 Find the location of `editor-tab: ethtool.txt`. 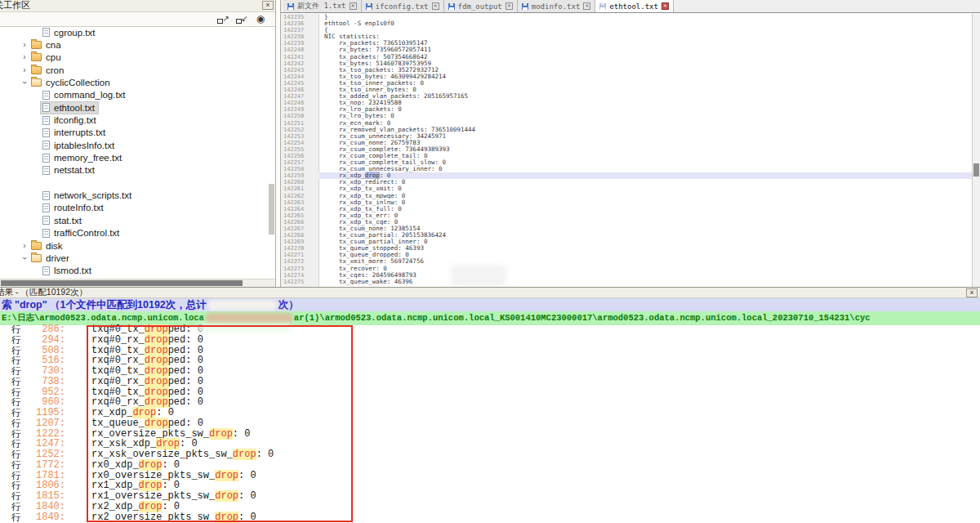

editor-tab: ethtool.txt is located at coordinates (635, 7).